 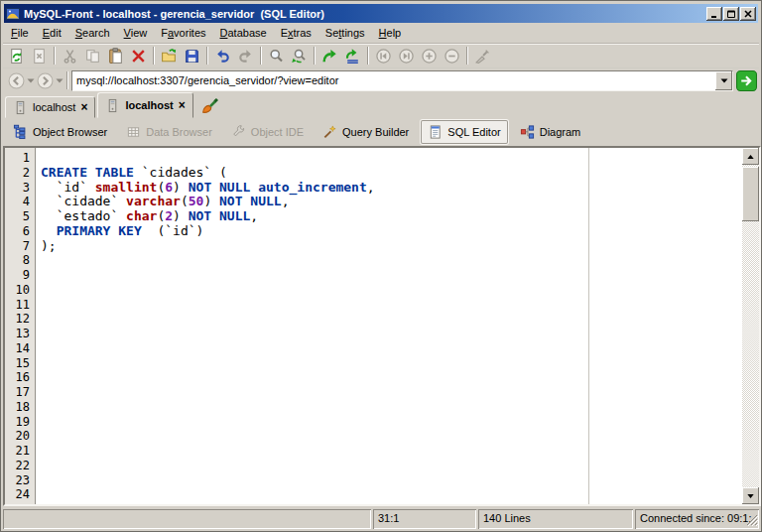 What do you see at coordinates (383, 56) in the screenshot?
I see `first-record-button` at bounding box center [383, 56].